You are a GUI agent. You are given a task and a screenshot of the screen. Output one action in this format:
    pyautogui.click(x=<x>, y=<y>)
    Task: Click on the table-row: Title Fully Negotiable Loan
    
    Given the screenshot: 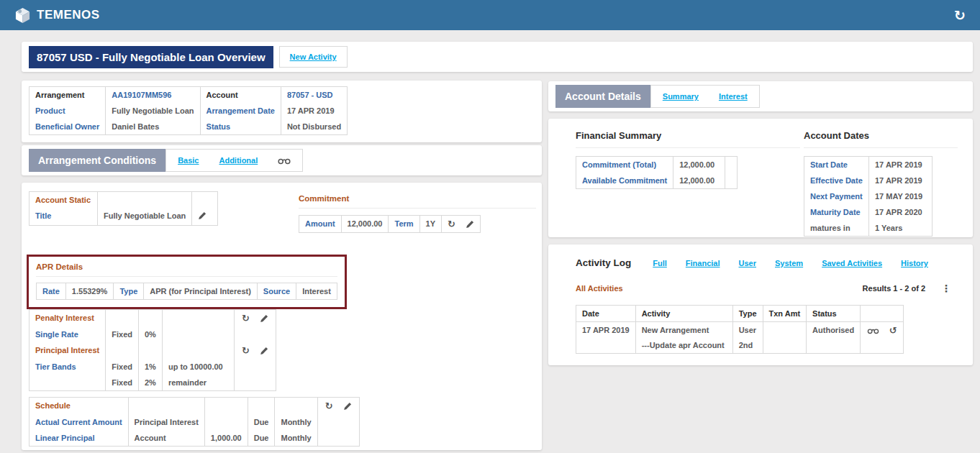 What is the action you would take?
    pyautogui.click(x=124, y=217)
    